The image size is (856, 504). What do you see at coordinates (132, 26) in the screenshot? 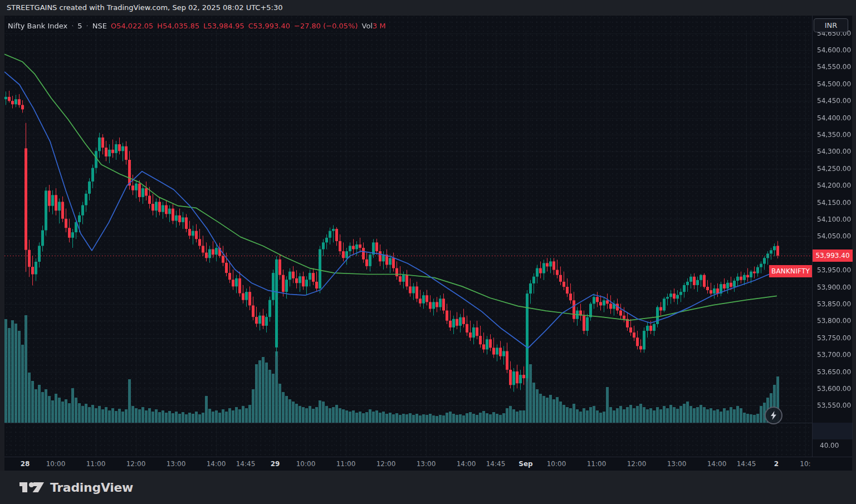
I see `open-value: O54,022.05` at bounding box center [132, 26].